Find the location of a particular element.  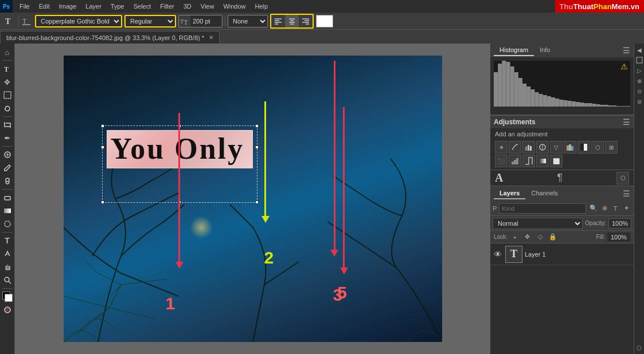

heal-tool is located at coordinates (7, 155).